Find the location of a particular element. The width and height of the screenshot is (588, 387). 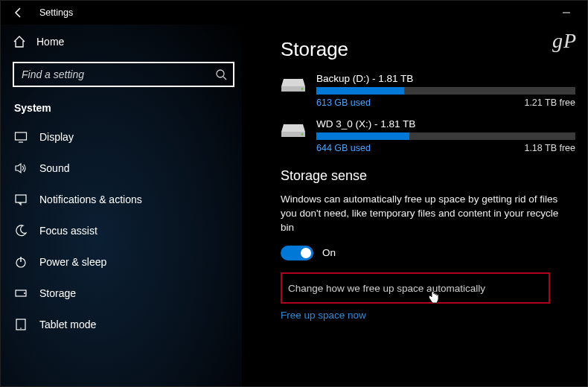

speaker-icon is located at coordinates (21, 168).